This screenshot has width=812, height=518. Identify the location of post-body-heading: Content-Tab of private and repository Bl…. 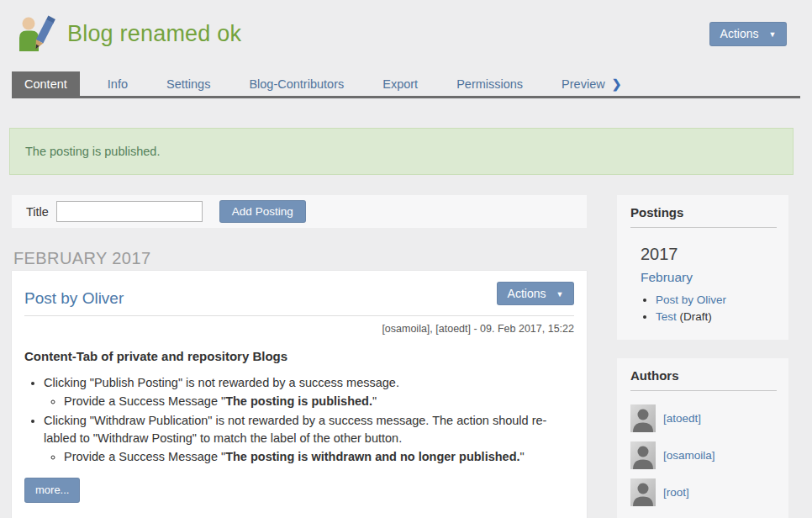
(299, 357).